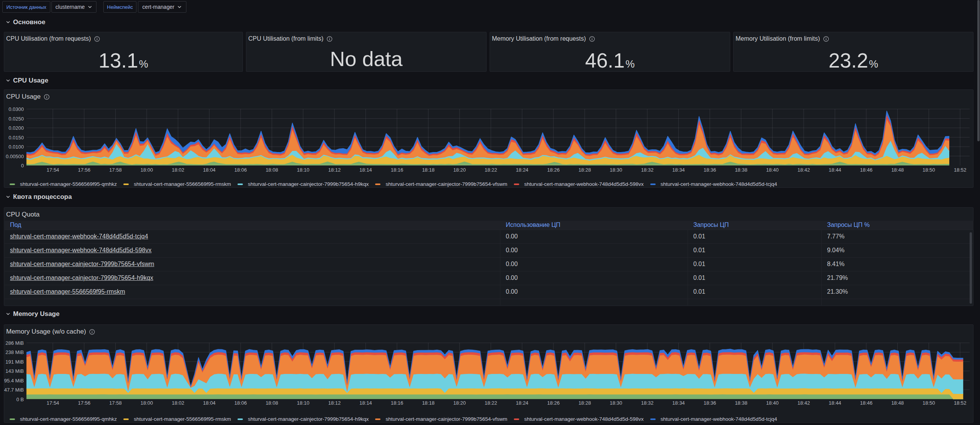  I want to click on svg-text: 238 MiB, so click(15, 352).